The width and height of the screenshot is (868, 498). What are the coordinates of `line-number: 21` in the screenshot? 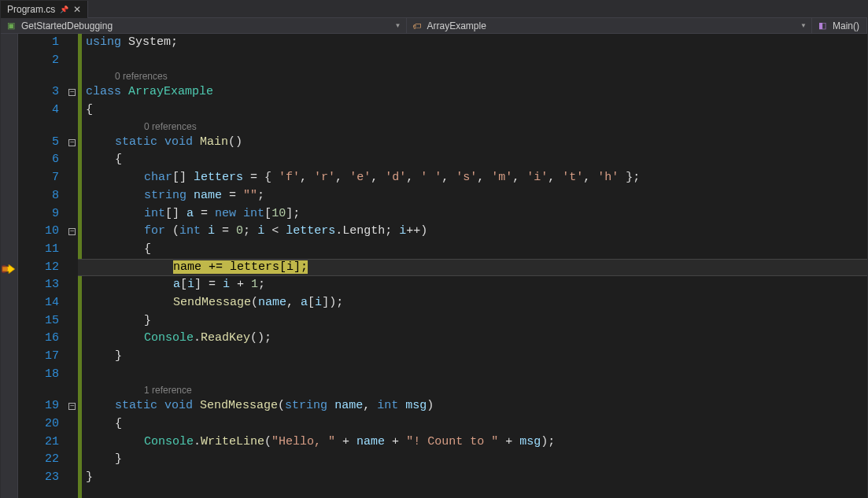 It's located at (39, 442).